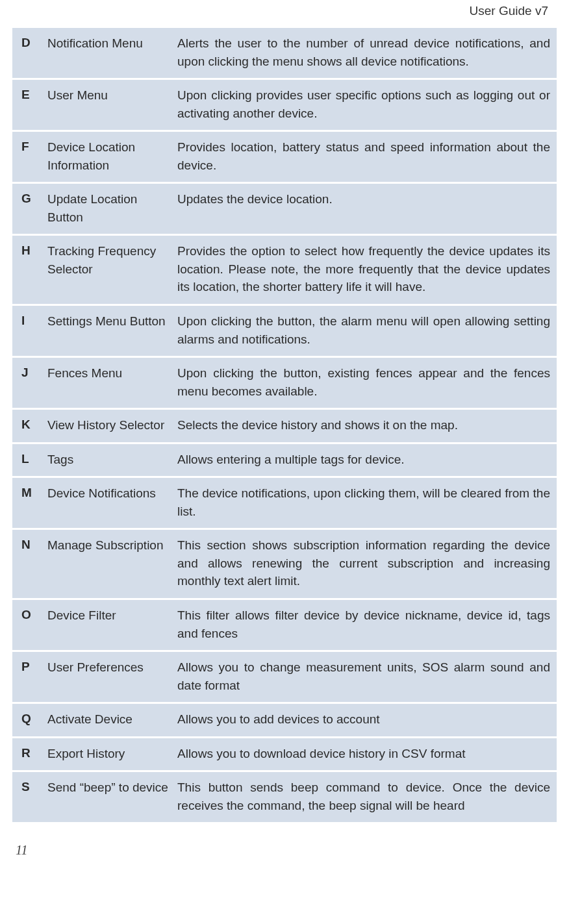  What do you see at coordinates (33, 156) in the screenshot?
I see `row-letter: F` at bounding box center [33, 156].